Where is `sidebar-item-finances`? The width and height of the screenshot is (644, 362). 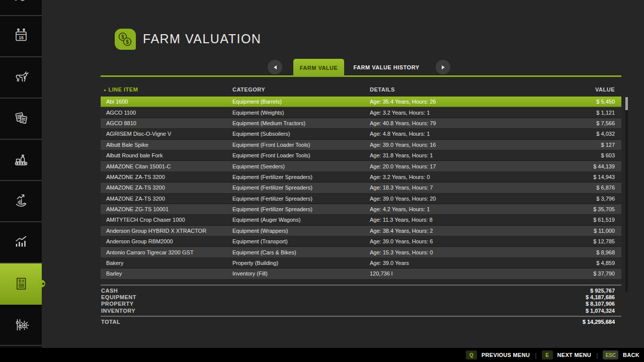 sidebar-item-finances is located at coordinates (21, 202).